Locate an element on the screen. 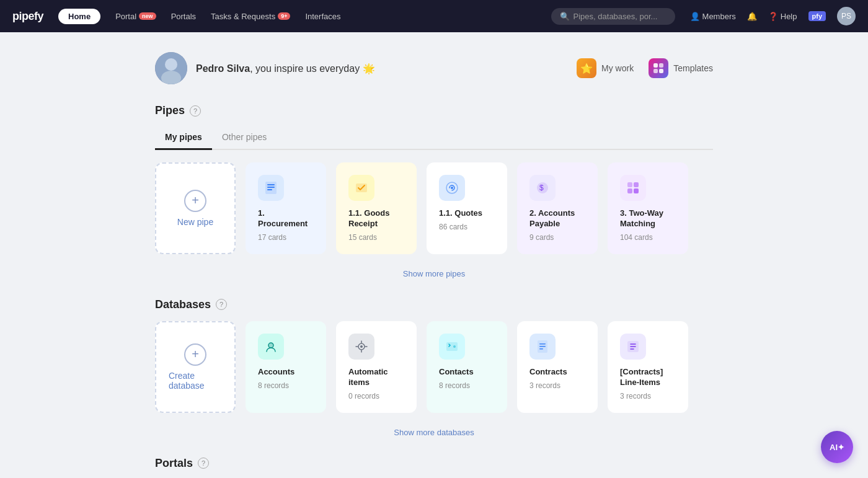 This screenshot has width=868, height=478. help-link: ❓ Help is located at coordinates (782, 16).